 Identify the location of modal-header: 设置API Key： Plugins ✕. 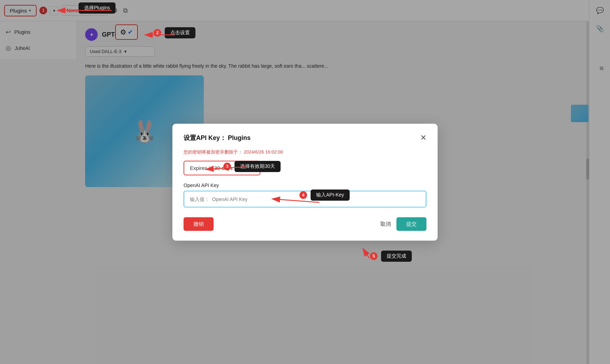
(305, 138).